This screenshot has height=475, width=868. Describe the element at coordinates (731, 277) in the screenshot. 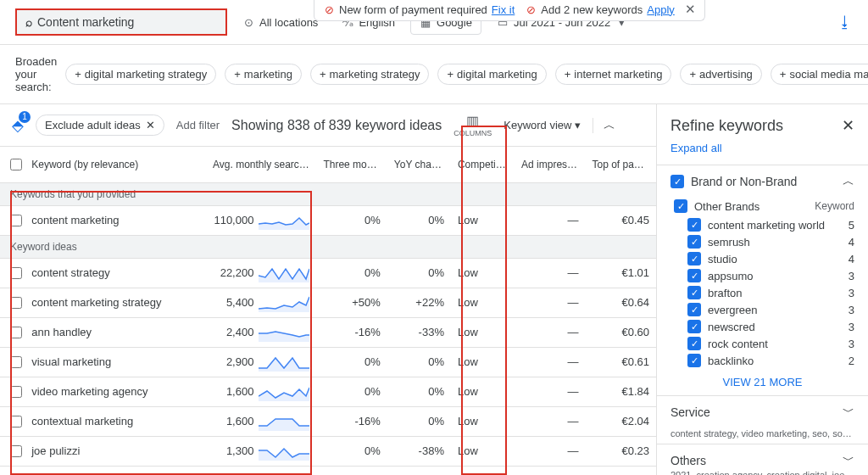

I see `brand-label: appsumo` at that location.